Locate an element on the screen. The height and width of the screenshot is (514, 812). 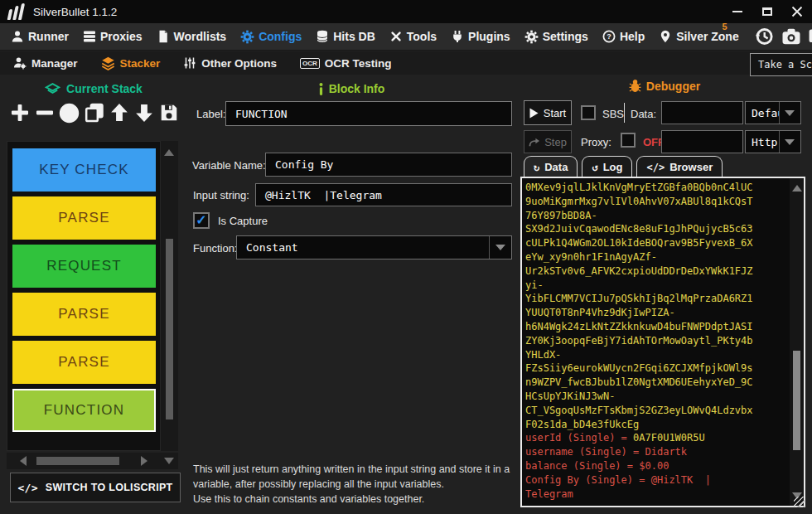
configs-gear-icon is located at coordinates (247, 36).